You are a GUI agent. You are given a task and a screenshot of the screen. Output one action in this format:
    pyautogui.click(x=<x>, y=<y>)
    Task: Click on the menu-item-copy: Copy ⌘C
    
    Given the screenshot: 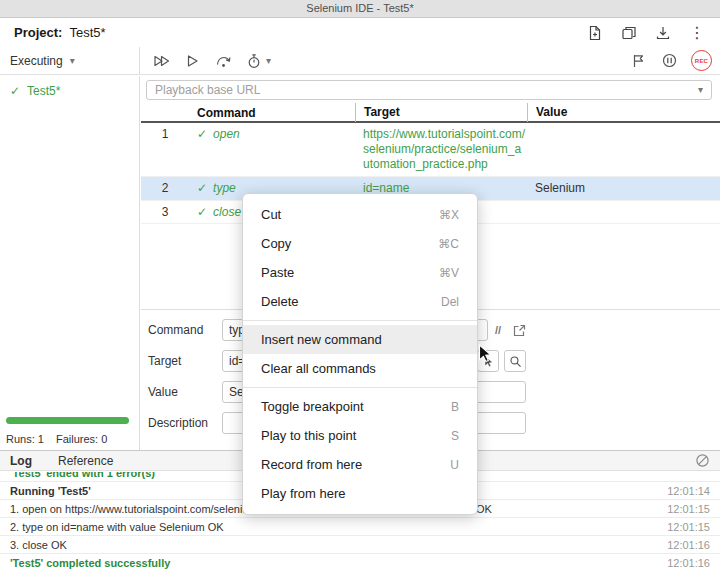 What is the action you would take?
    pyautogui.click(x=360, y=244)
    